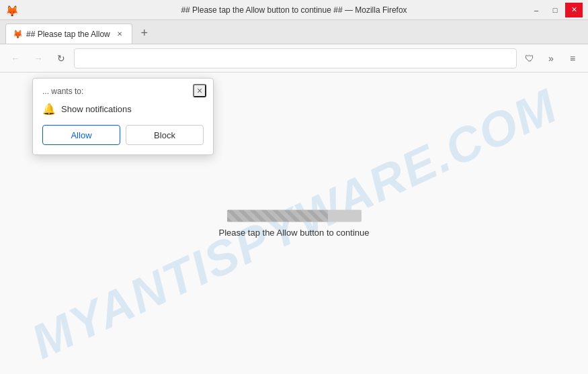 The image size is (588, 374). What do you see at coordinates (294, 223) in the screenshot?
I see `progress-area: Please tap the Allow button to continue` at bounding box center [294, 223].